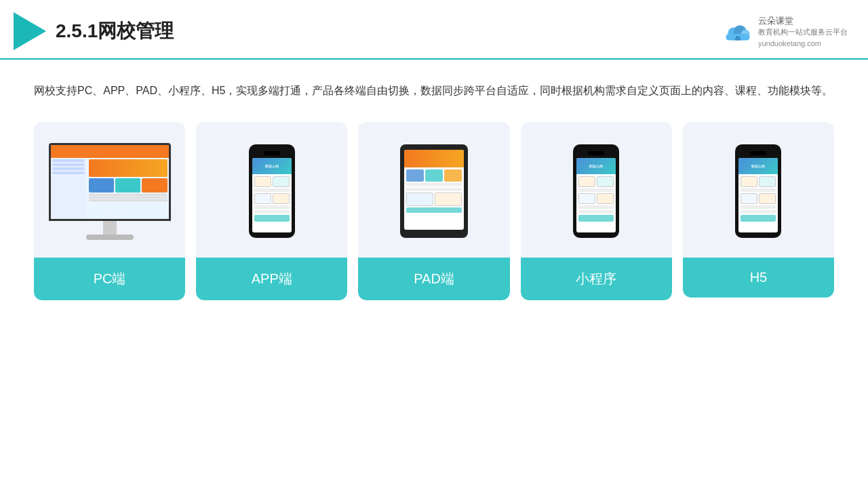  I want to click on card-pad: PAD端, so click(434, 211).